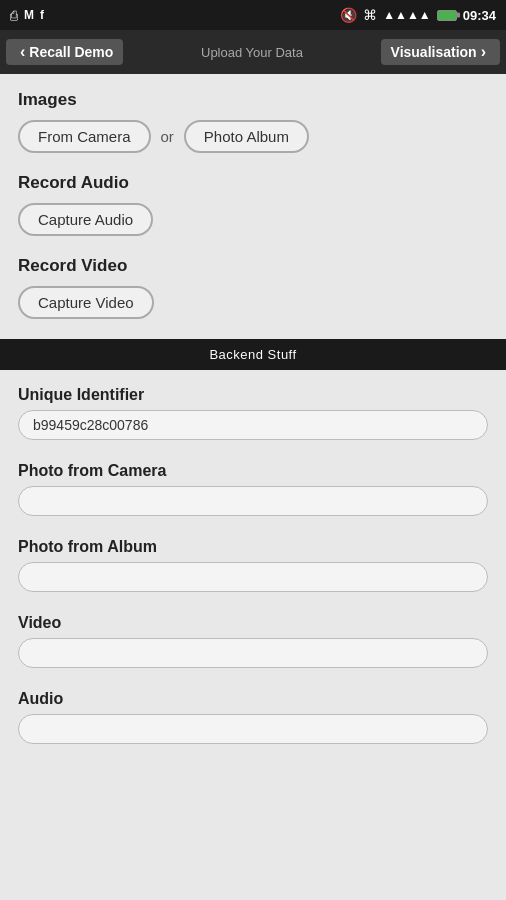 This screenshot has height=900, width=506. I want to click on status-right-icons: 🔇 ⌘ ▲▲▲▲ 09:34, so click(418, 15).